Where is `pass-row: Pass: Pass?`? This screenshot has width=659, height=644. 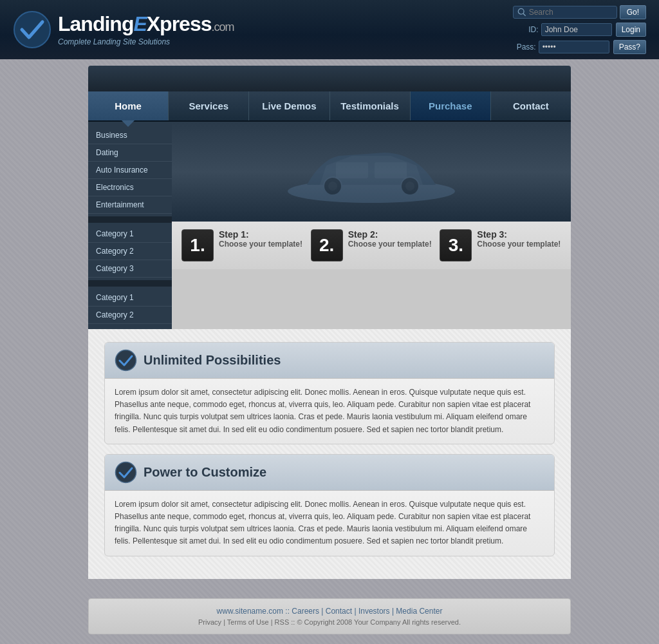
pass-row: Pass: Pass? is located at coordinates (580, 47).